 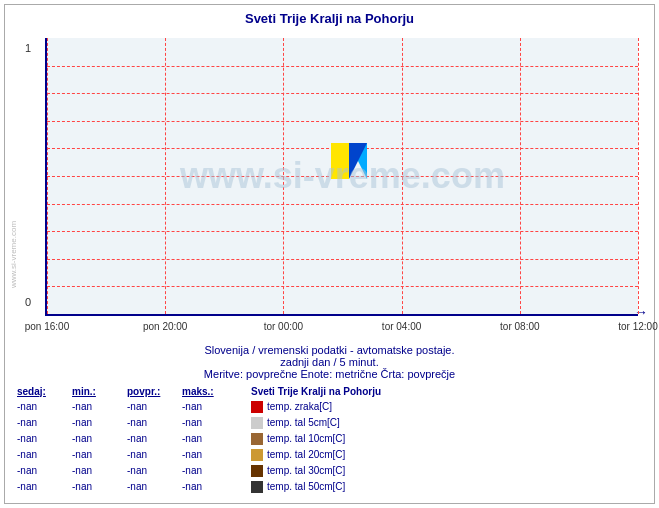 What do you see at coordinates (330, 362) in the screenshot?
I see `info-block: Slovenija / vremenski podatki - avtomats…` at bounding box center [330, 362].